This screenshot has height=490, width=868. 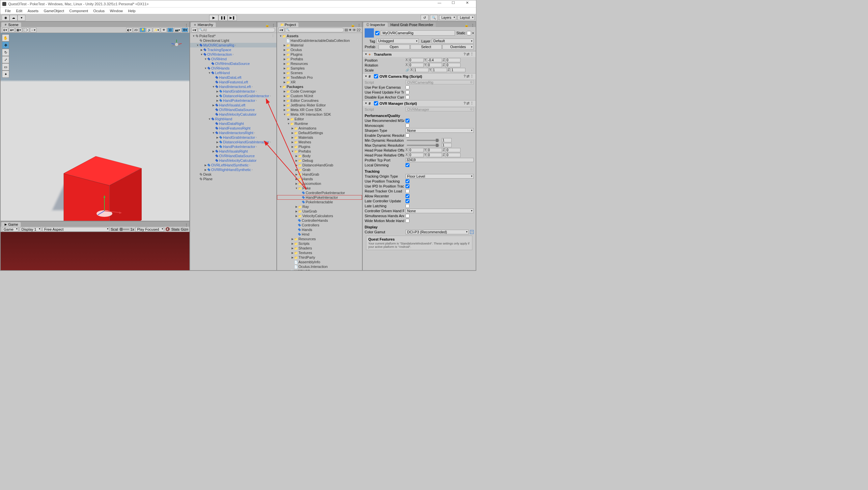 What do you see at coordinates (11, 224) in the screenshot?
I see `game-tab: ▶Game` at bounding box center [11, 224].